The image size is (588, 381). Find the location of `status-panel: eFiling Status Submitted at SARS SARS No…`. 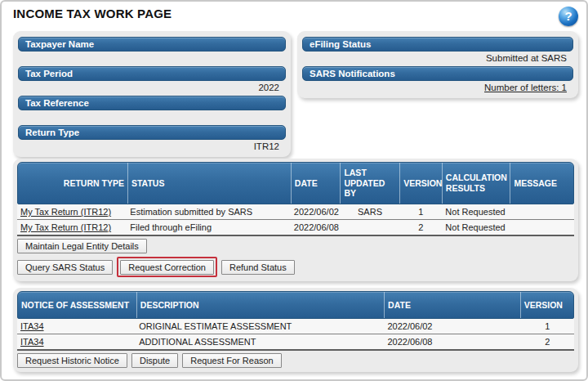

status-panel: eFiling Status Submitted at SARS SARS No… is located at coordinates (438, 65).